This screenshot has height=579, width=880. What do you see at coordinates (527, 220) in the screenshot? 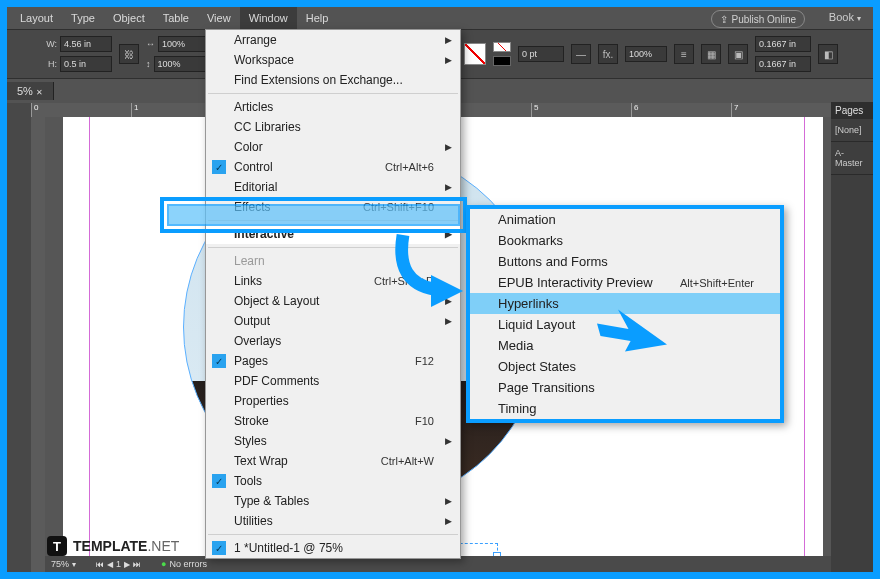
I see `menu-item-label: Animation` at bounding box center [527, 220].